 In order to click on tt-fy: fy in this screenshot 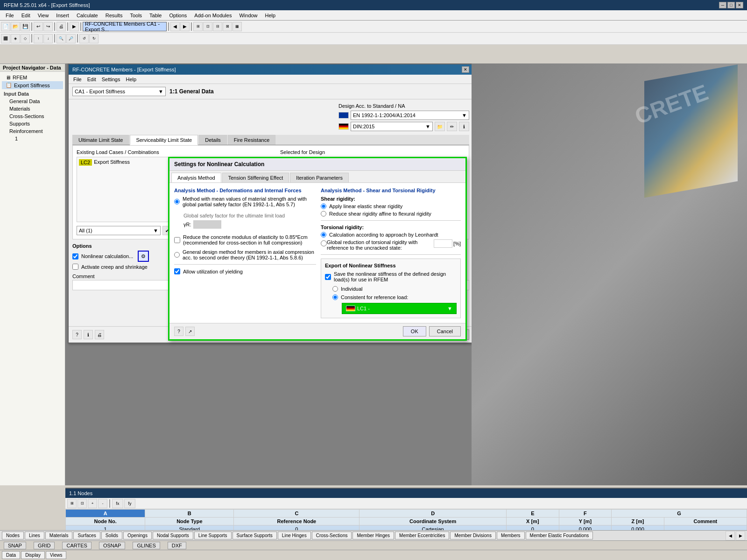, I will do `click(130, 504)`.